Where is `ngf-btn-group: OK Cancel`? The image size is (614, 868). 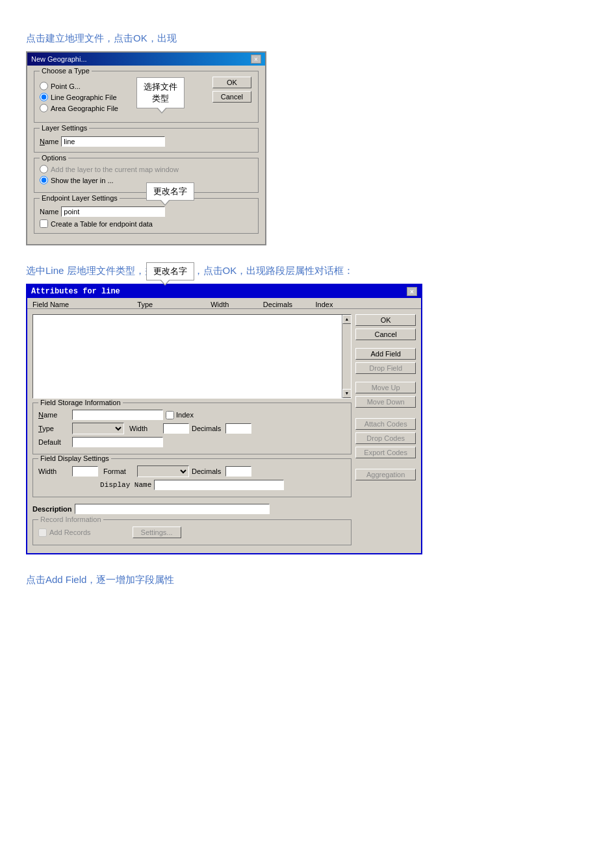
ngf-btn-group: OK Cancel is located at coordinates (232, 90).